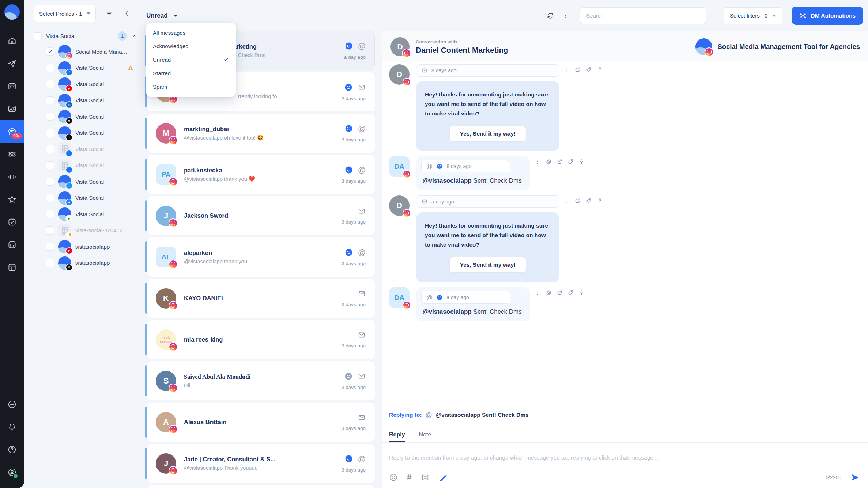 This screenshot has width=868, height=488. I want to click on profile-item: ♪Vista Social, so click(89, 133).